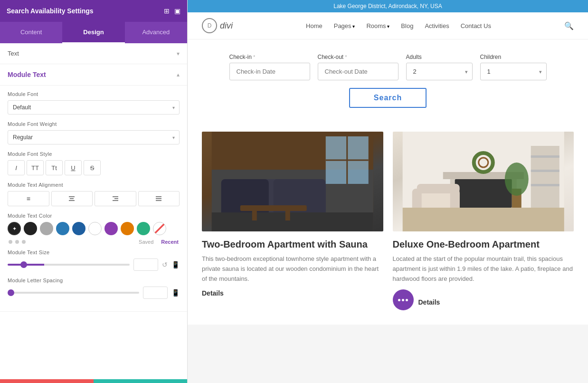 The height and width of the screenshot is (383, 588). I want to click on card-1-details: Details, so click(293, 293).